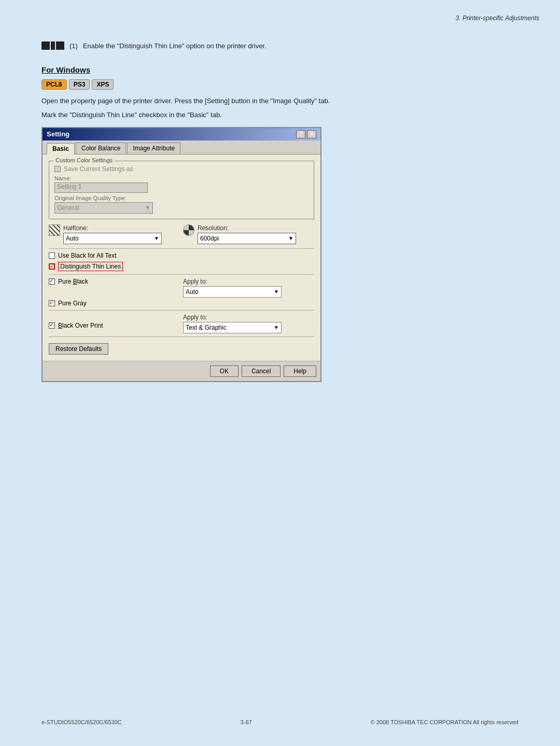 This screenshot has height=746, width=560. I want to click on use-black-row: Use Black for All Text, so click(181, 256).